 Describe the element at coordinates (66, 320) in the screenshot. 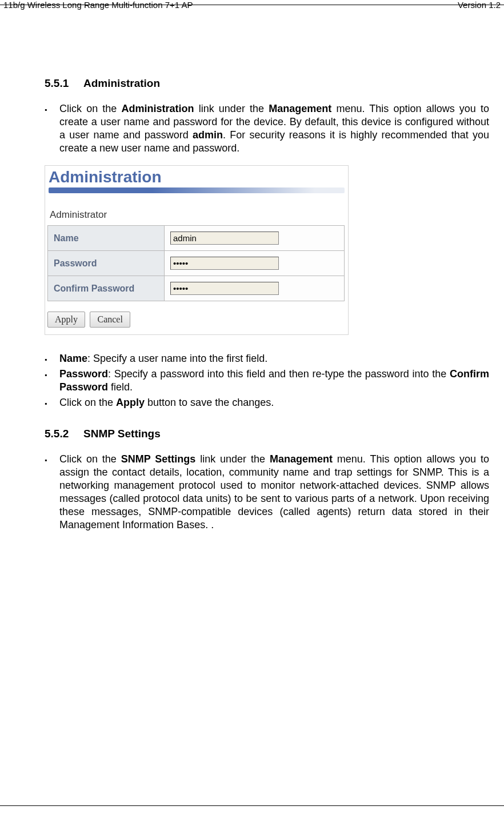

I see `apply-button: Apply` at that location.